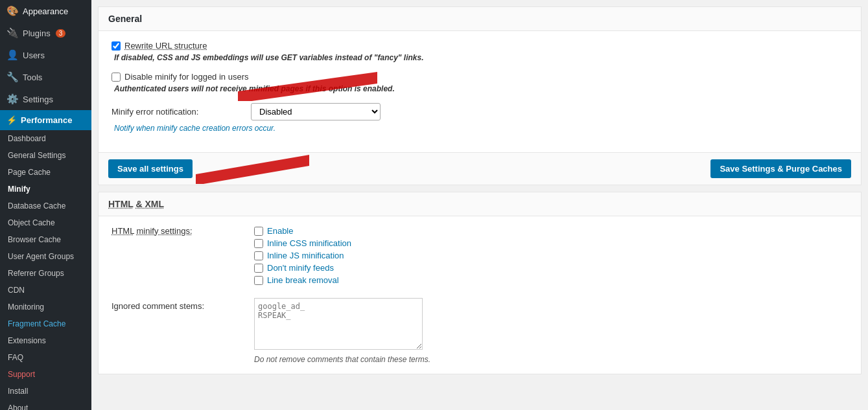  What do you see at coordinates (45, 391) in the screenshot?
I see `sidebar-item-install: Install` at bounding box center [45, 391].